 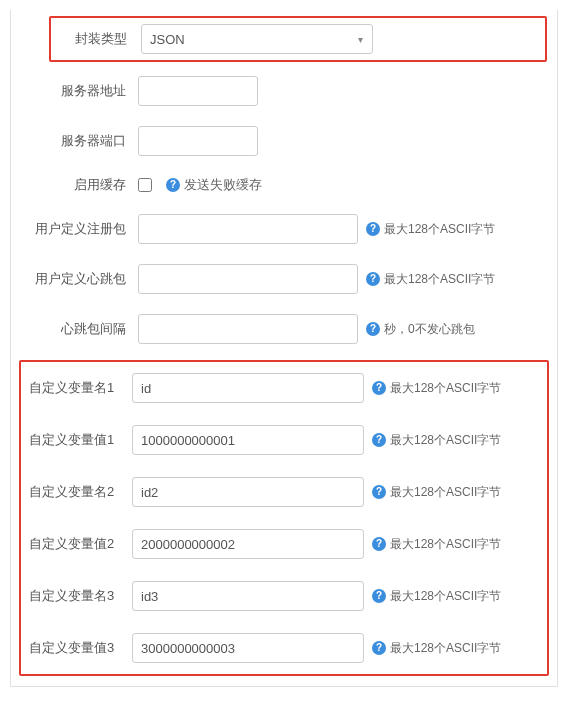 I want to click on label-custom-var-value-1: 自定义变量值1, so click(x=78, y=440).